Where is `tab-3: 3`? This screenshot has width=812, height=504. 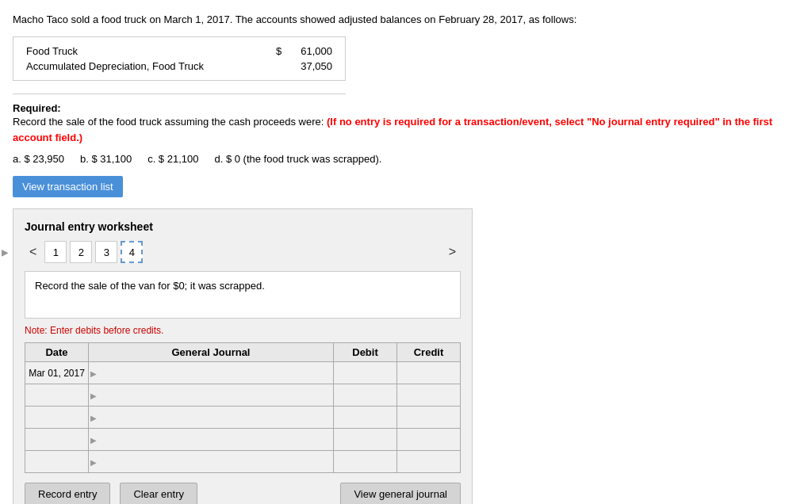 tab-3: 3 is located at coordinates (106, 252).